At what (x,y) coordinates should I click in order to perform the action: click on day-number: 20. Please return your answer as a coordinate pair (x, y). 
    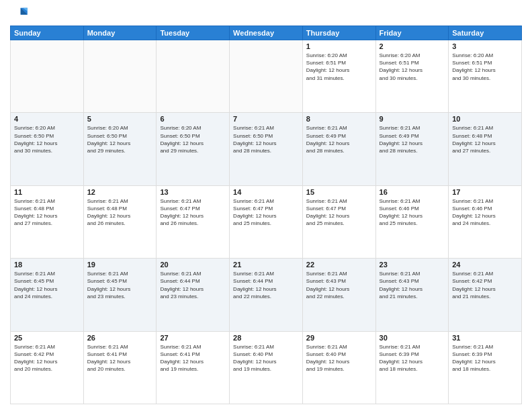
    Looking at the image, I should click on (193, 265).